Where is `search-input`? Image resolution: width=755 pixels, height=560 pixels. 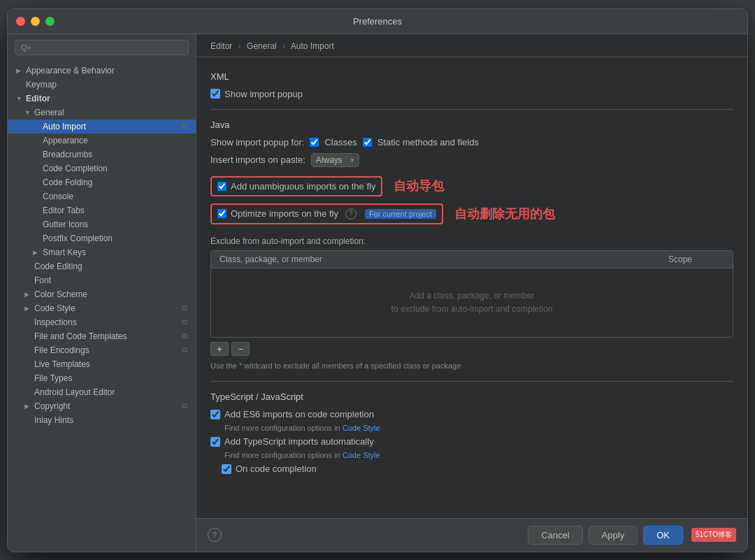 search-input is located at coordinates (109, 48).